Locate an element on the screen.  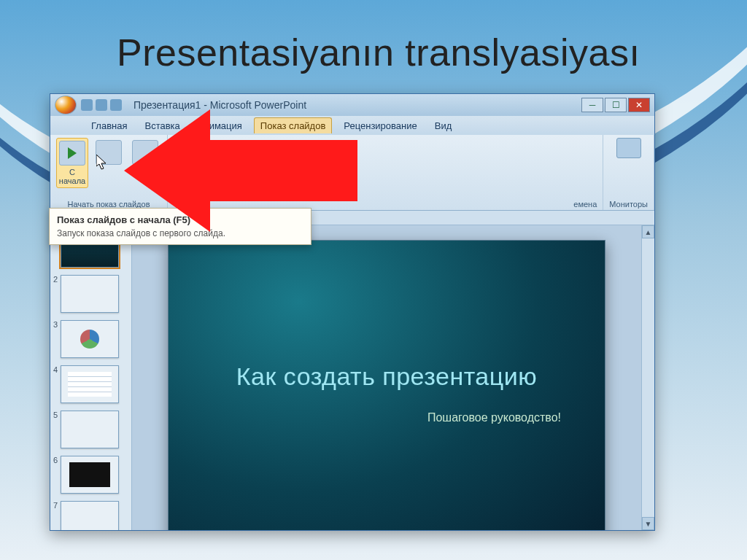
timings-hint: емена is located at coordinates (585, 204).